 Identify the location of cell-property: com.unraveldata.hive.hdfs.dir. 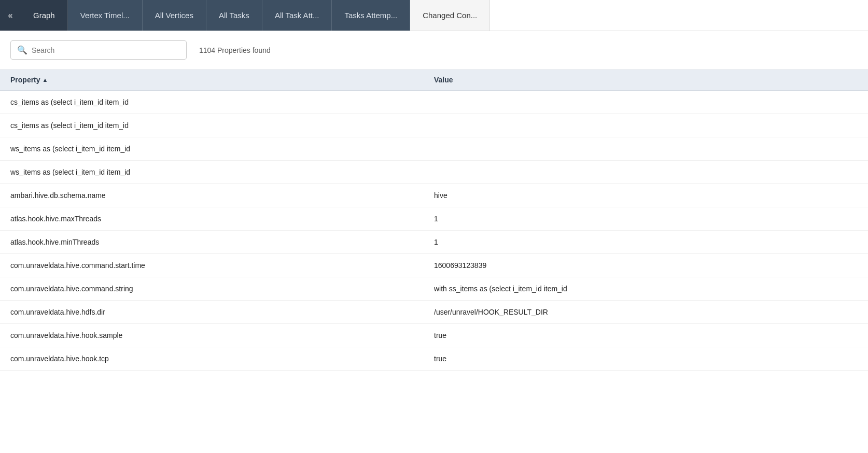
(222, 312).